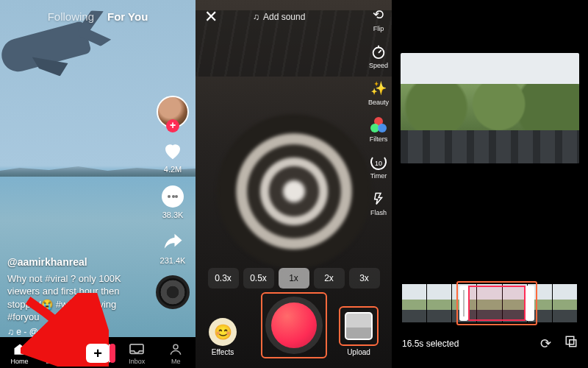 This screenshot has width=588, height=368. Describe the element at coordinates (379, 130) in the screenshot. I see `filters-button: Filters` at that location.